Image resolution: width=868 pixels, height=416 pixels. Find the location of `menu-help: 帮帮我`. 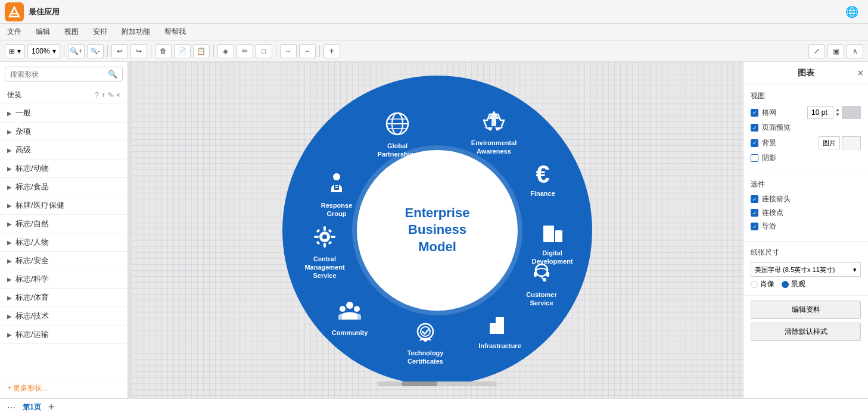

menu-help: 帮帮我 is located at coordinates (175, 32).